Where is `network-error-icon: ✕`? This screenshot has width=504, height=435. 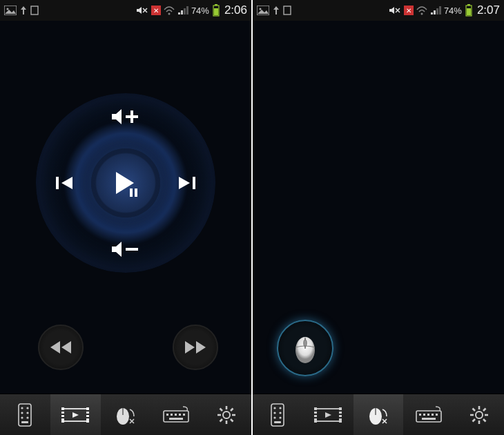 network-error-icon: ✕ is located at coordinates (156, 10).